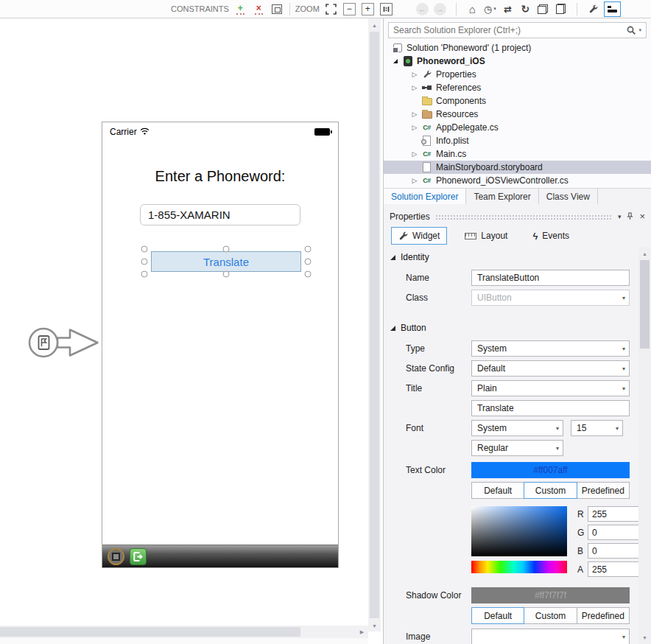 The height and width of the screenshot is (644, 651). Describe the element at coordinates (594, 9) in the screenshot. I see `properties-tool-button` at that location.